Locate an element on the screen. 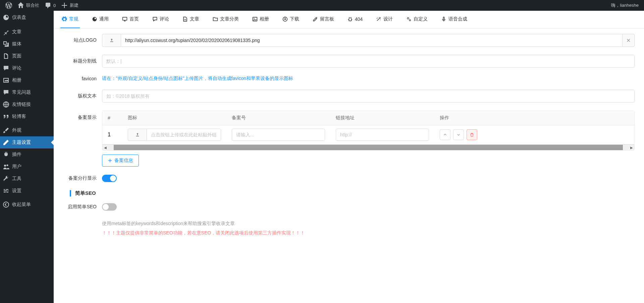 The height and width of the screenshot is (303, 644). quote-icon is located at coordinates (6, 117).